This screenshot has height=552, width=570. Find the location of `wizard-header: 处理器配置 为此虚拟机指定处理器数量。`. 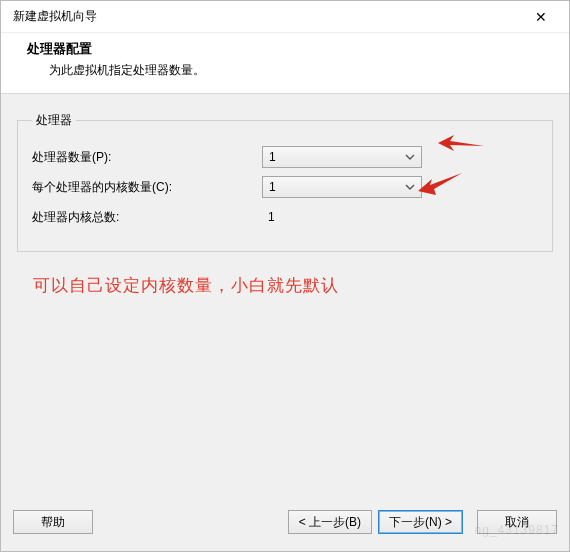

wizard-header: 处理器配置 为此虚拟机指定处理器数量。 is located at coordinates (285, 64).